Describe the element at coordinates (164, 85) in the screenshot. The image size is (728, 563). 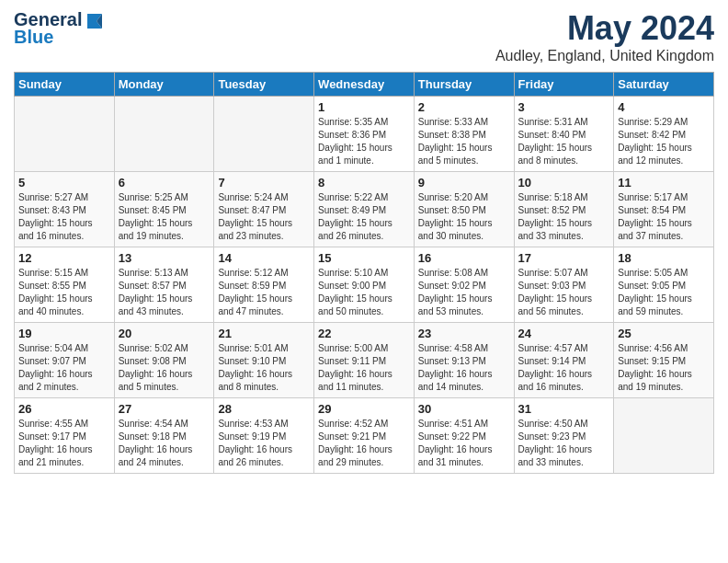
I see `col-header-monday: Monday` at that location.